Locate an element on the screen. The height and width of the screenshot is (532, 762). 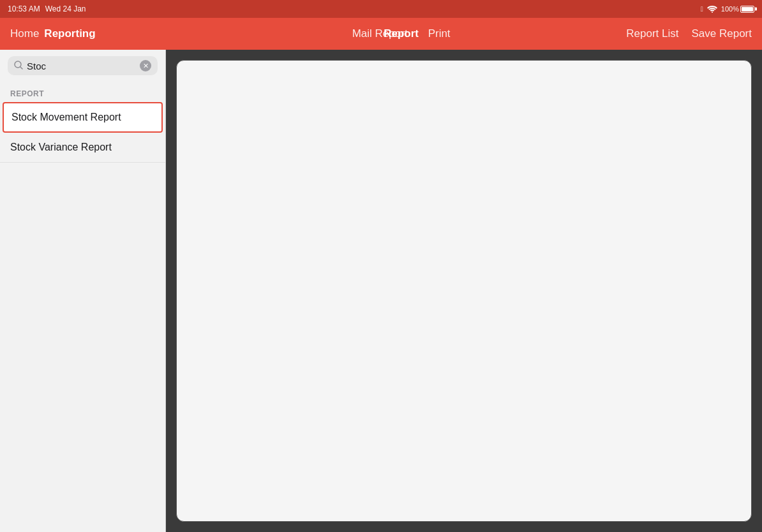
status-bar: 10:53 AM Wed 24 Jan  100% is located at coordinates (381, 9).